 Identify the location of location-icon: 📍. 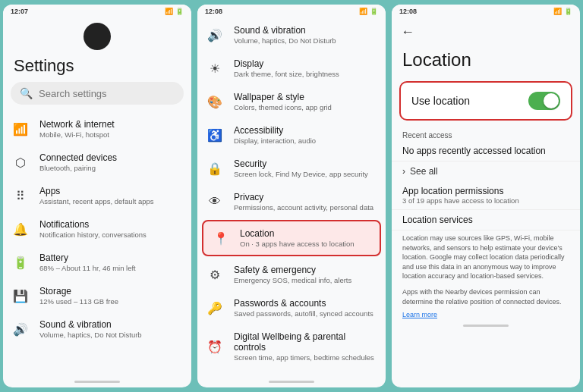
(221, 238).